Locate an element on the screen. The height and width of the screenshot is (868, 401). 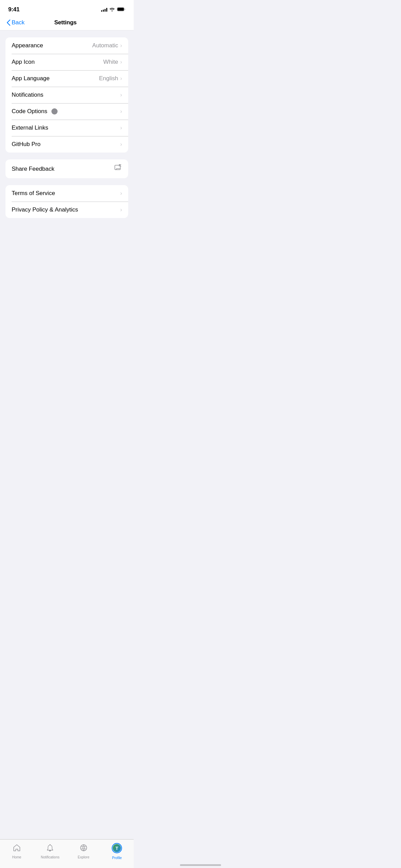
row-notifications: Notifications › is located at coordinates (67, 95).